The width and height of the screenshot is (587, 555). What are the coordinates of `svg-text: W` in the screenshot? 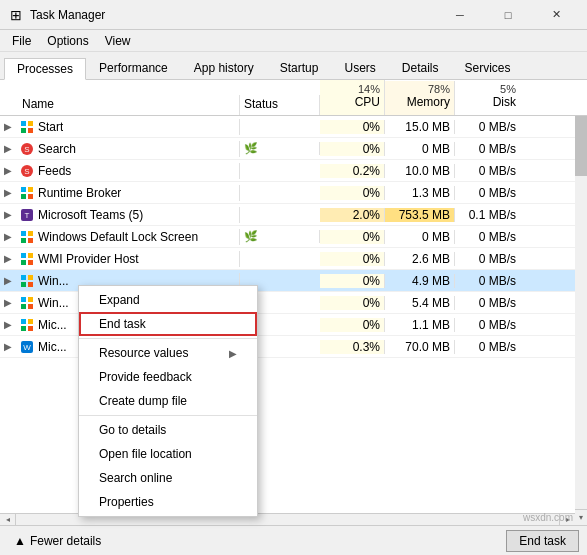 It's located at (27, 348).